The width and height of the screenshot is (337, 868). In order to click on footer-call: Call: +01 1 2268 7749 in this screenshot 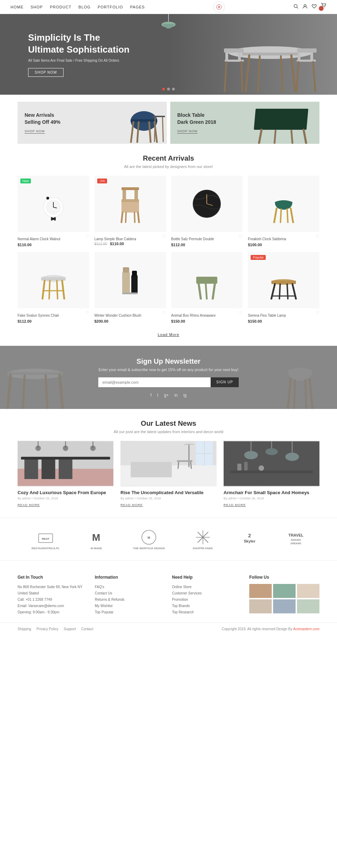, I will do `click(53, 600)`.